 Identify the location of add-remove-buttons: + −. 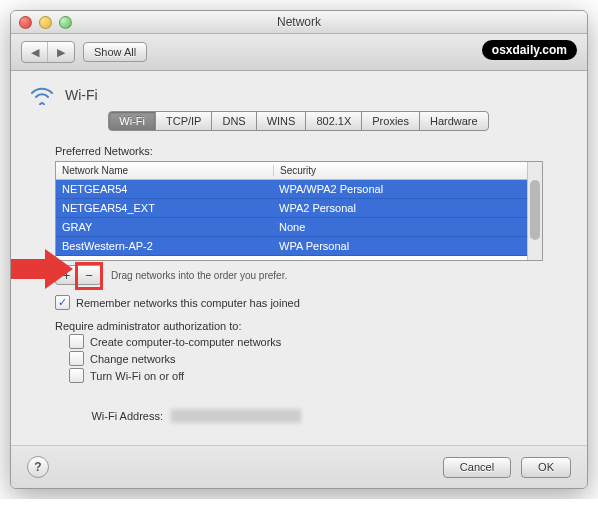
(78, 275).